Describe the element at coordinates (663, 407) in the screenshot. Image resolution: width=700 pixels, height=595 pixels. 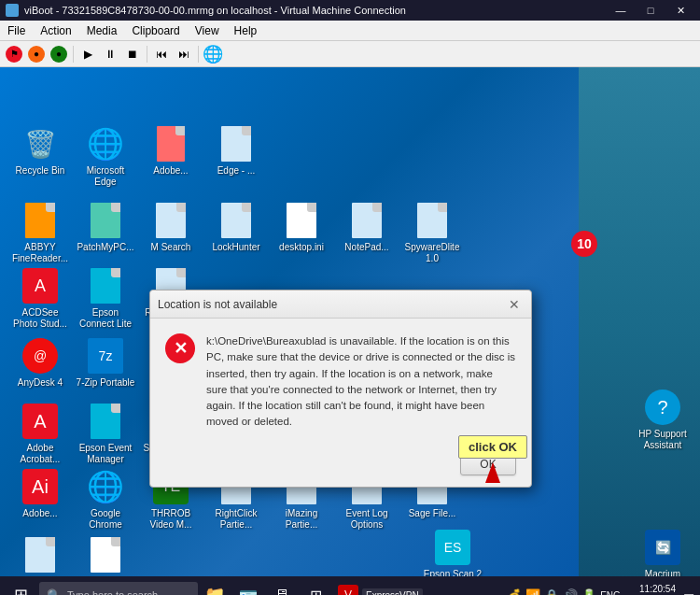
I see `hp-support-icon: ?` at that location.